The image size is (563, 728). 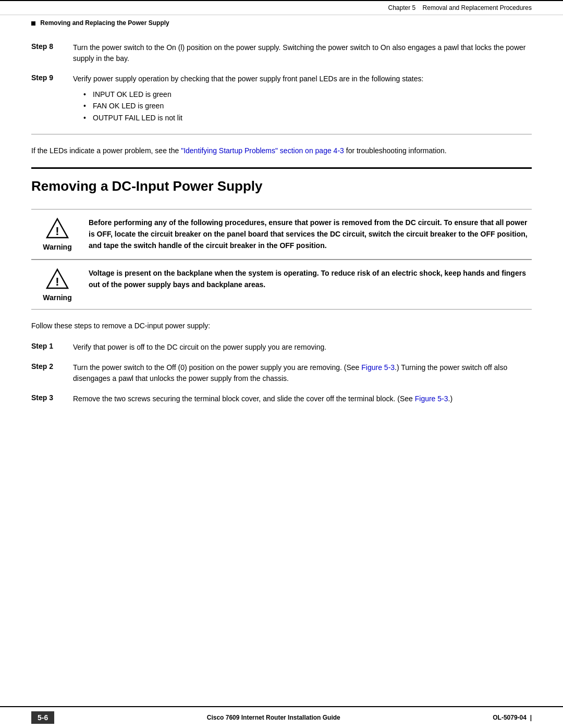 What do you see at coordinates (282, 285) in the screenshot?
I see `warning-block-2: ! Warning Voltage is present on the back…` at bounding box center [282, 285].